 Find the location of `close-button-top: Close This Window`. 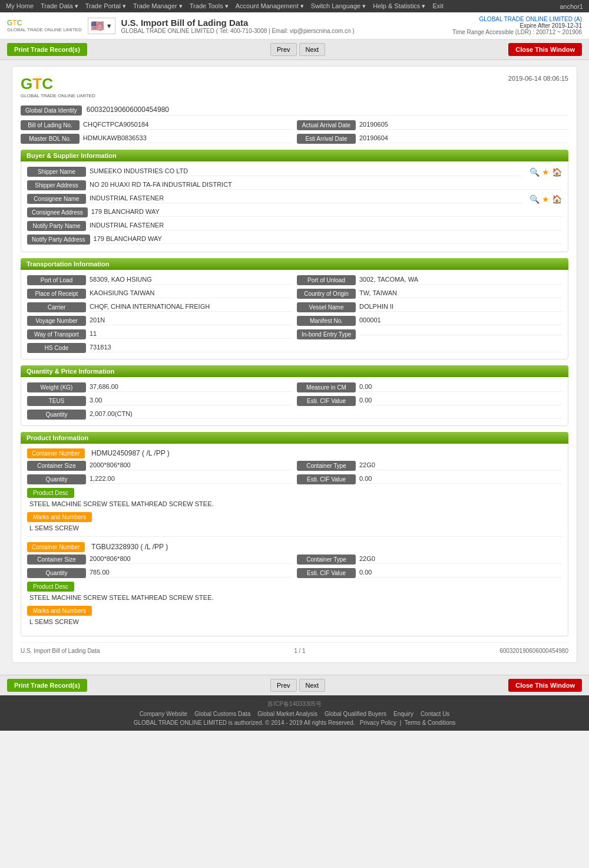

close-button-top: Close This Window is located at coordinates (545, 49).